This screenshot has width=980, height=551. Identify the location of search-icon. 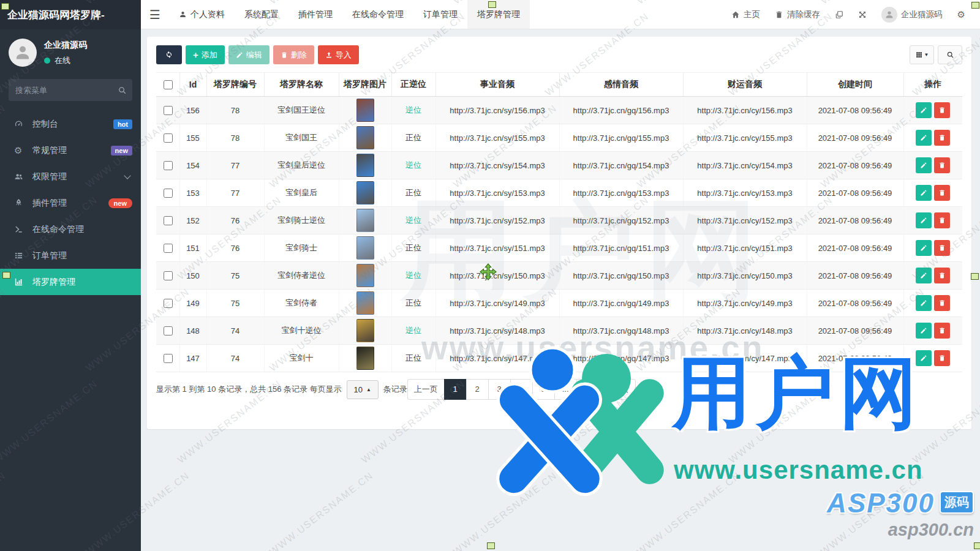
(123, 91).